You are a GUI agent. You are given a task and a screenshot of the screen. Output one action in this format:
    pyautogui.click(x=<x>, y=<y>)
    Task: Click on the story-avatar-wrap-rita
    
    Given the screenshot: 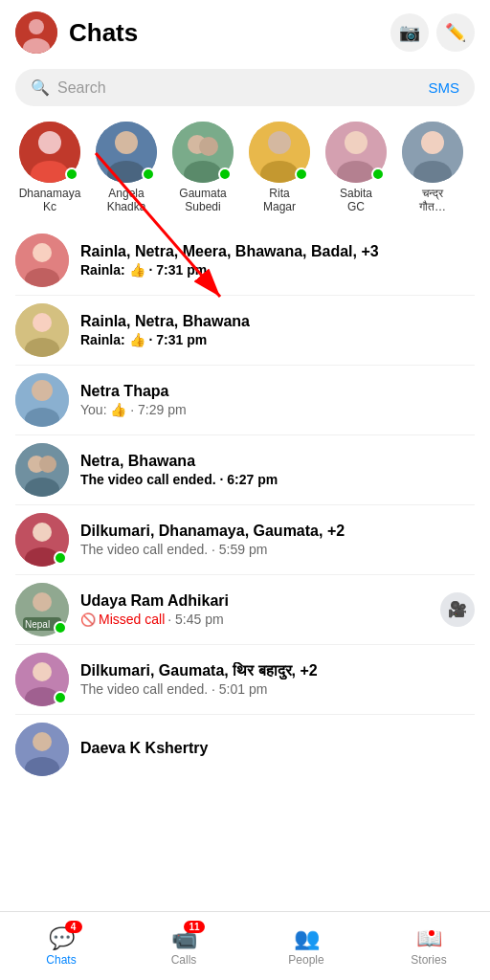 What is the action you would take?
    pyautogui.click(x=279, y=152)
    